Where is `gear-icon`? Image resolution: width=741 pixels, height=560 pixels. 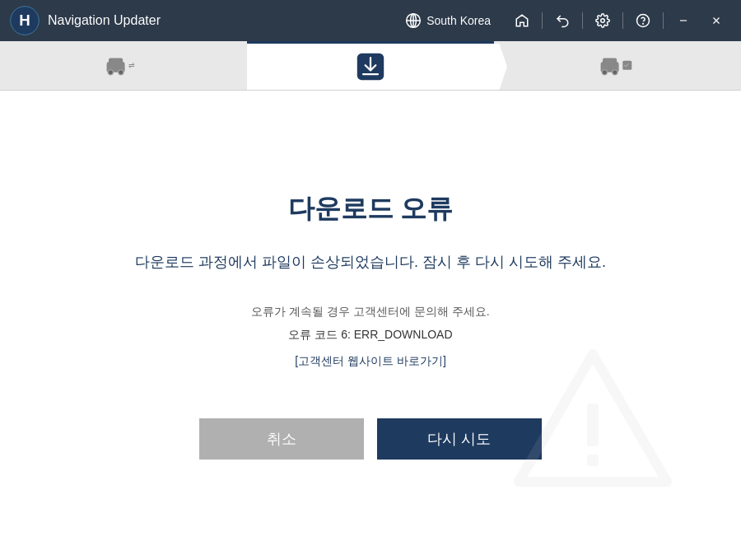
gear-icon is located at coordinates (603, 21).